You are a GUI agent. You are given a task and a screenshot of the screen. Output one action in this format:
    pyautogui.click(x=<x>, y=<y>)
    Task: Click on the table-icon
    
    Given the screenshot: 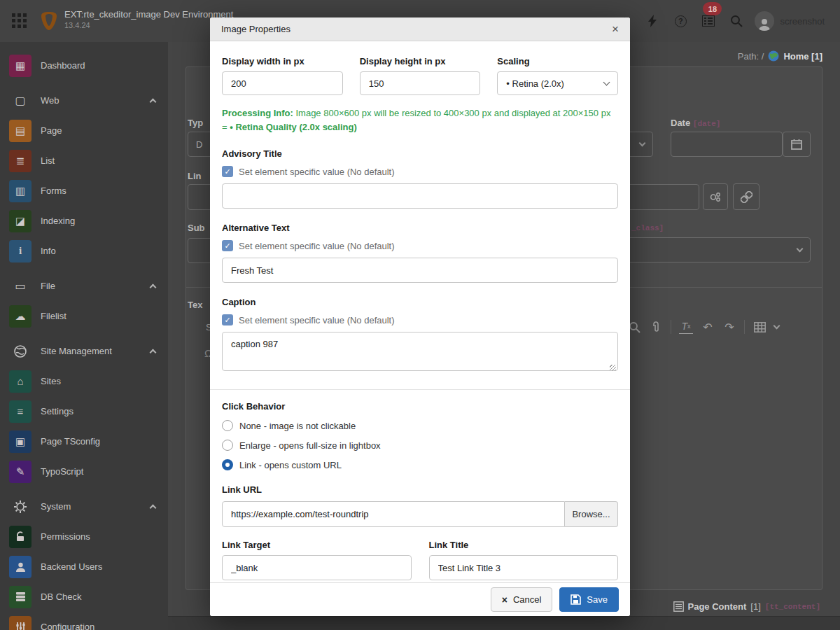 What is the action you would take?
    pyautogui.click(x=760, y=327)
    